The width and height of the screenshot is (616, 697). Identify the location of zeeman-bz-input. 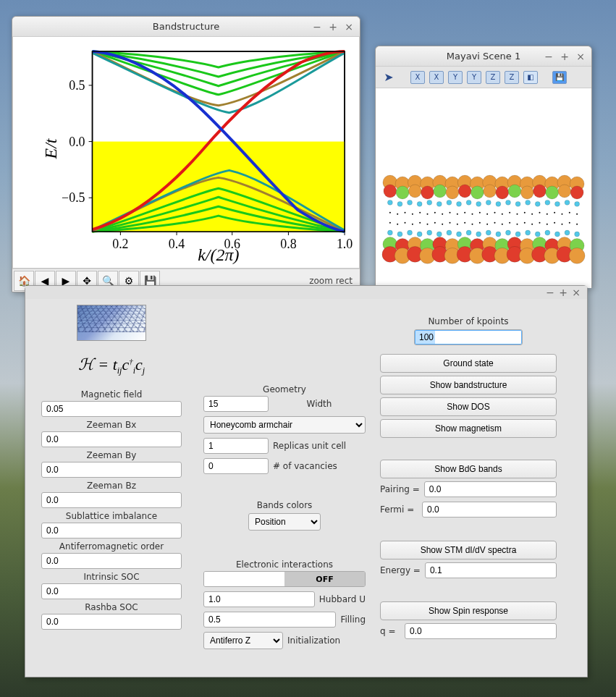
(111, 500).